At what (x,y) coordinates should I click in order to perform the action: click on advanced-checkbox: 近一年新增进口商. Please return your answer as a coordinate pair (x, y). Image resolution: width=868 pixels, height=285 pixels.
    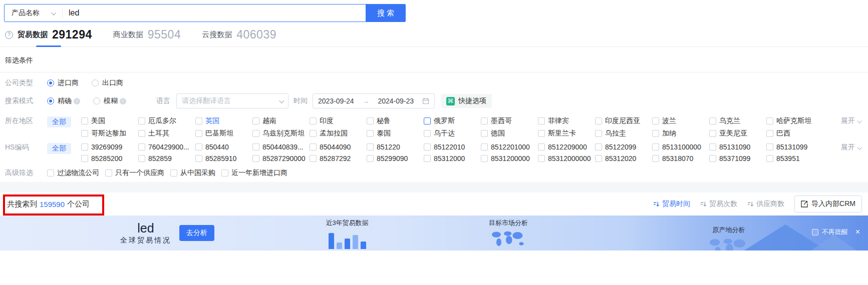
    Looking at the image, I should click on (254, 173).